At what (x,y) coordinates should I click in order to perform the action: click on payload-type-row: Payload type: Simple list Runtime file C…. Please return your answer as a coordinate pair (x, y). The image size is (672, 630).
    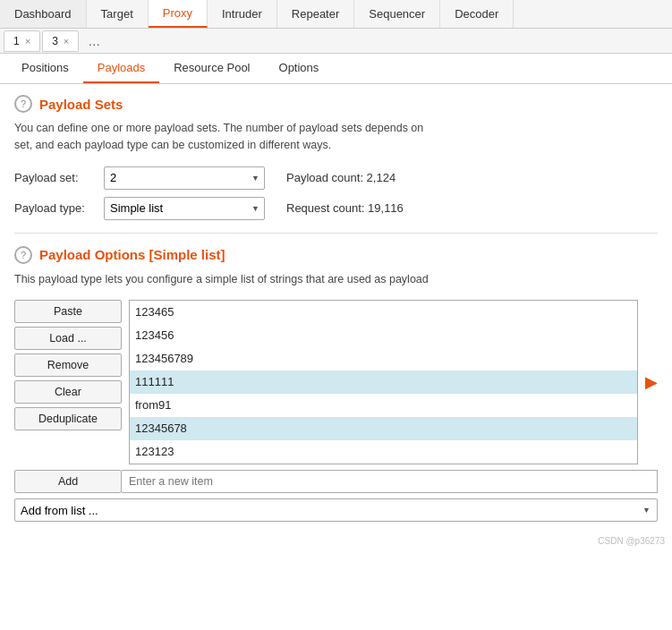
    Looking at the image, I should click on (336, 209).